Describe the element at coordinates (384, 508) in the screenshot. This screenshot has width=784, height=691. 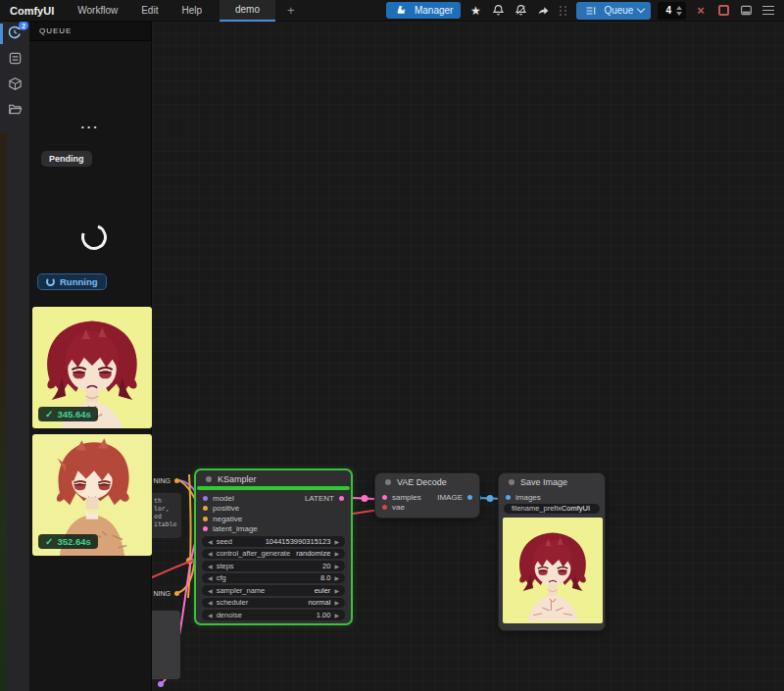
I see `vae-slot-dot` at that location.